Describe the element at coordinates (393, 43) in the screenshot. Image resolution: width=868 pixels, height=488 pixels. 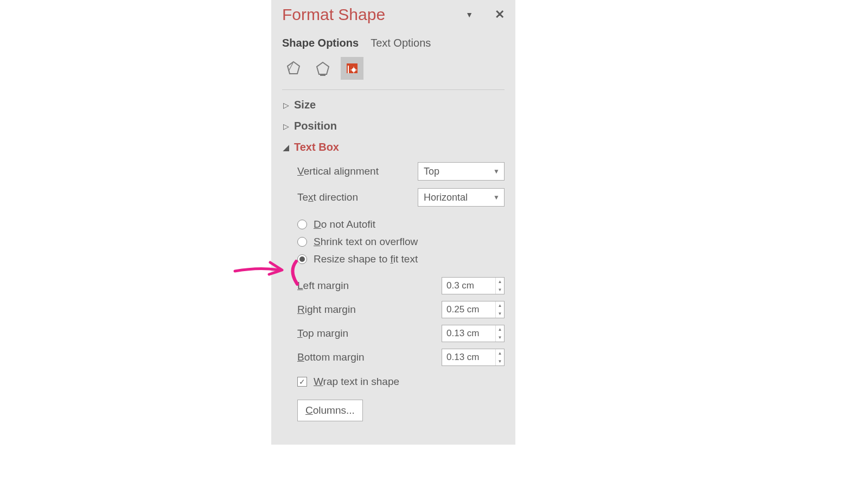
I see `pane-tabs: Shape Options Text Options` at that location.